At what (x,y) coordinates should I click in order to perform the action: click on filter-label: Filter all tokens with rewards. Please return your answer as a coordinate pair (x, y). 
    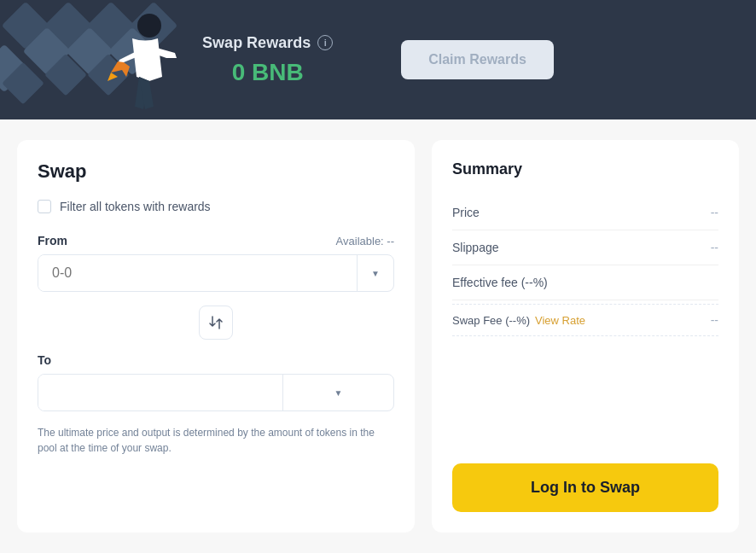
    Looking at the image, I should click on (135, 207).